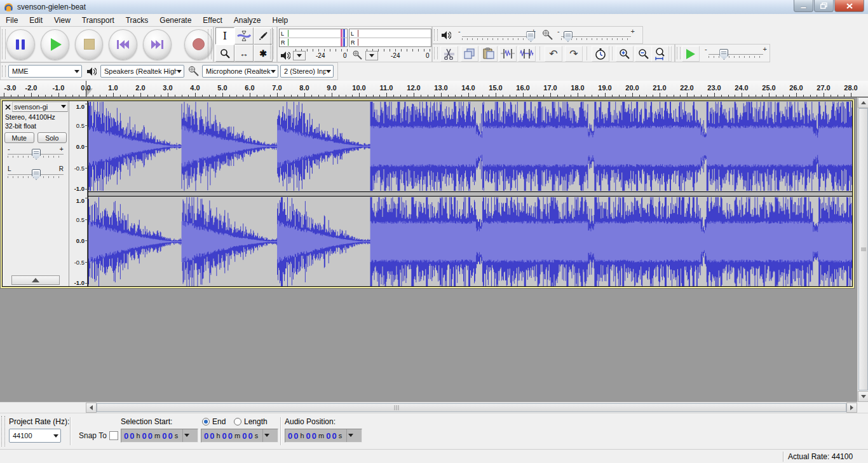 This screenshot has height=463, width=868. I want to click on zoom-tool-button, so click(225, 53).